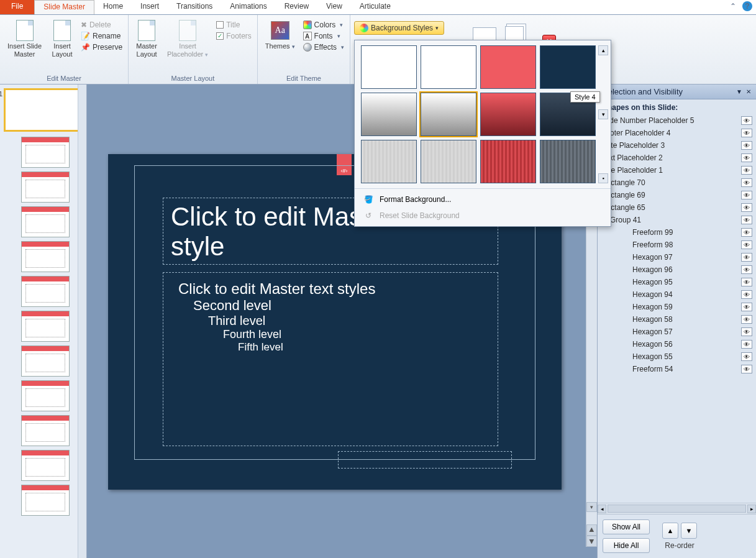  Describe the element at coordinates (603, 114) in the screenshot. I see `gallery-scroll-down: ▾` at that location.